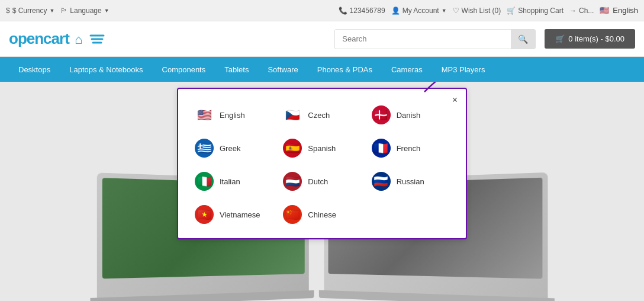  What do you see at coordinates (445, 88) in the screenshot?
I see `arrow-annotation` at bounding box center [445, 88].